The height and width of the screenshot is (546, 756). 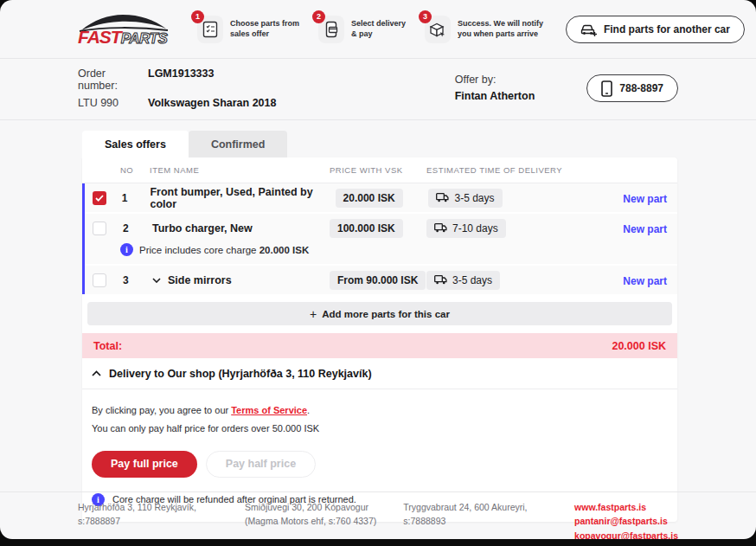 I want to click on total-value: 20.000 ISK, so click(x=638, y=346).